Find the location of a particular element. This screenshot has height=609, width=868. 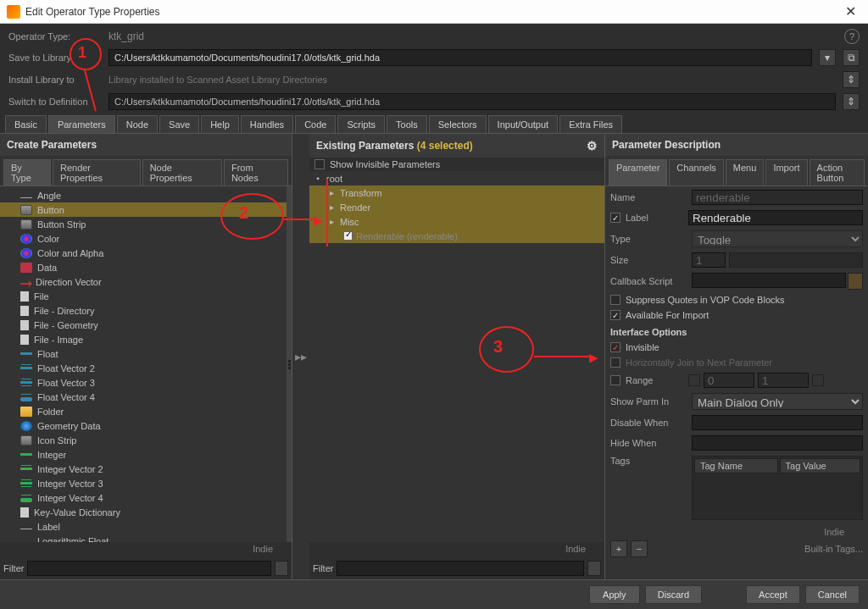

renderable-param: Renderable (renderable) is located at coordinates (407, 236).